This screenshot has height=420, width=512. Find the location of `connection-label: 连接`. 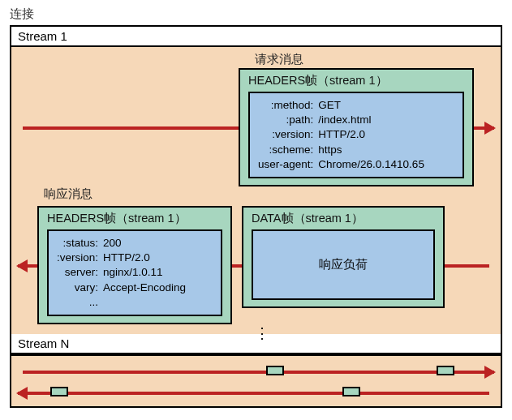

connection-label: 连接 is located at coordinates (256, 15).